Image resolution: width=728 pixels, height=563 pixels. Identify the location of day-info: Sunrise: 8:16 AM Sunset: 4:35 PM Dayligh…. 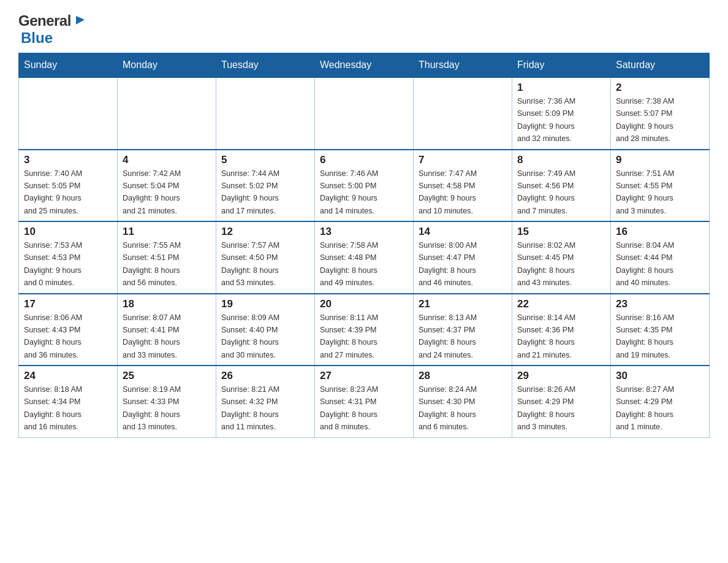
(645, 336).